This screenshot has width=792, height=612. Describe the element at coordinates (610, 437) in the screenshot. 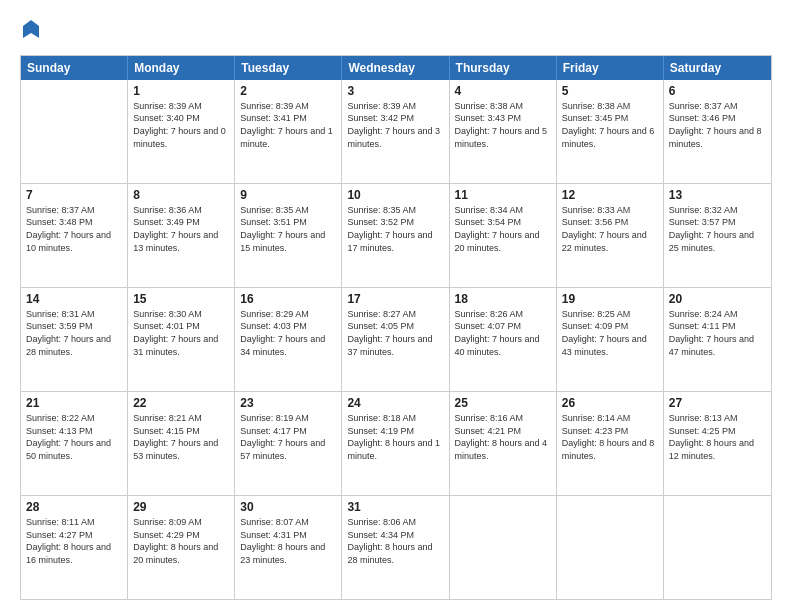

I see `cell-info: Sunrise: 8:14 AM Sunset: 4:23 PM Dayligh…` at that location.